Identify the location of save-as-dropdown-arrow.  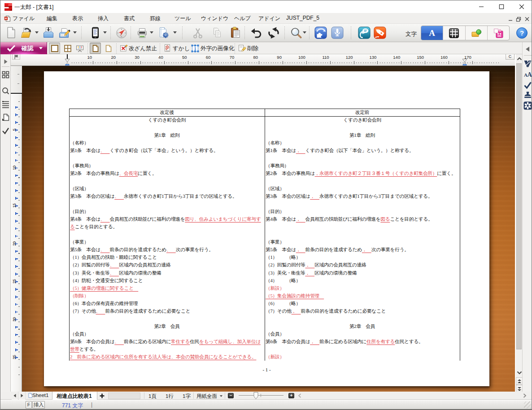
(75, 32).